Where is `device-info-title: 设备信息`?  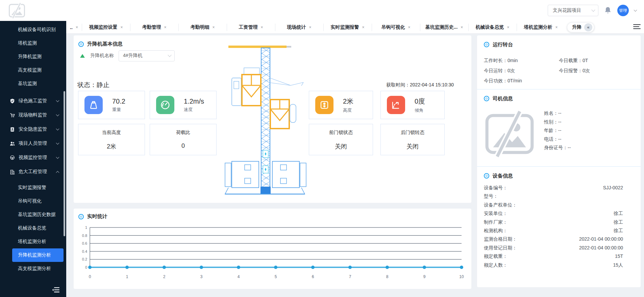 device-info-title: 设备信息 is located at coordinates (559, 176).